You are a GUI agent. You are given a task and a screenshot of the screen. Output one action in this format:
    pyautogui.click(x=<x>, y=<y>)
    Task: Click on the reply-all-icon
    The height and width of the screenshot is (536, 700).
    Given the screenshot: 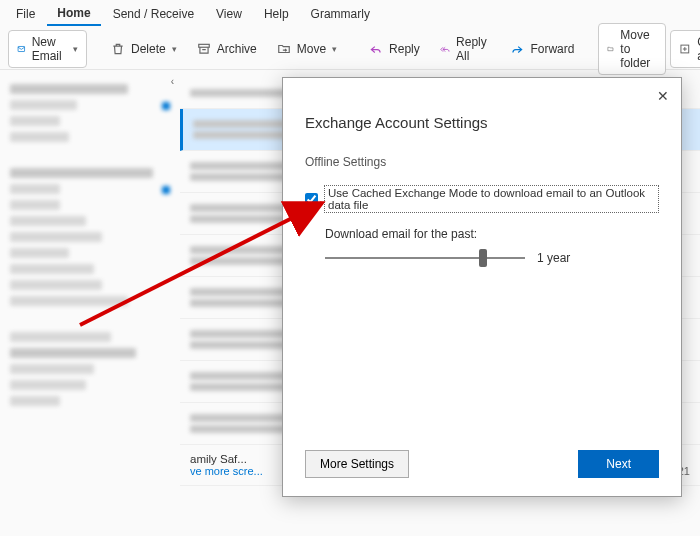 What is the action you would take?
    pyautogui.click(x=445, y=49)
    